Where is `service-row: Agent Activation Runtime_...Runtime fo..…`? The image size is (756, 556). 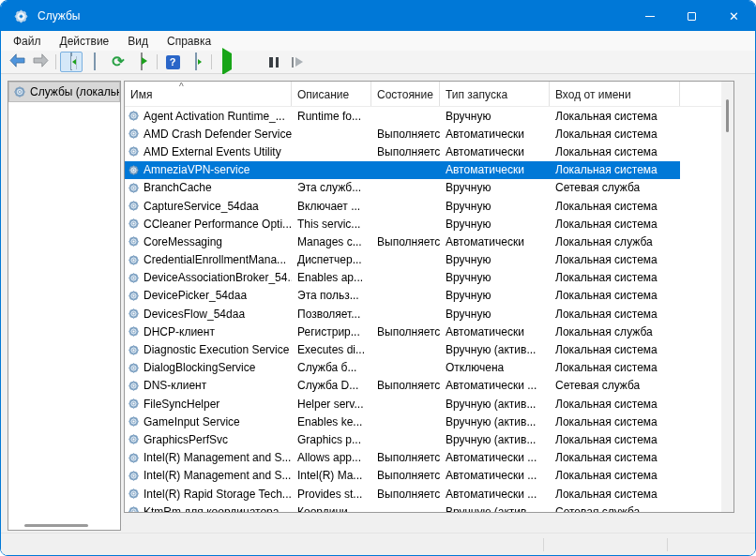
service-row: Agent Activation Runtime_...Runtime fo..… is located at coordinates (402, 116).